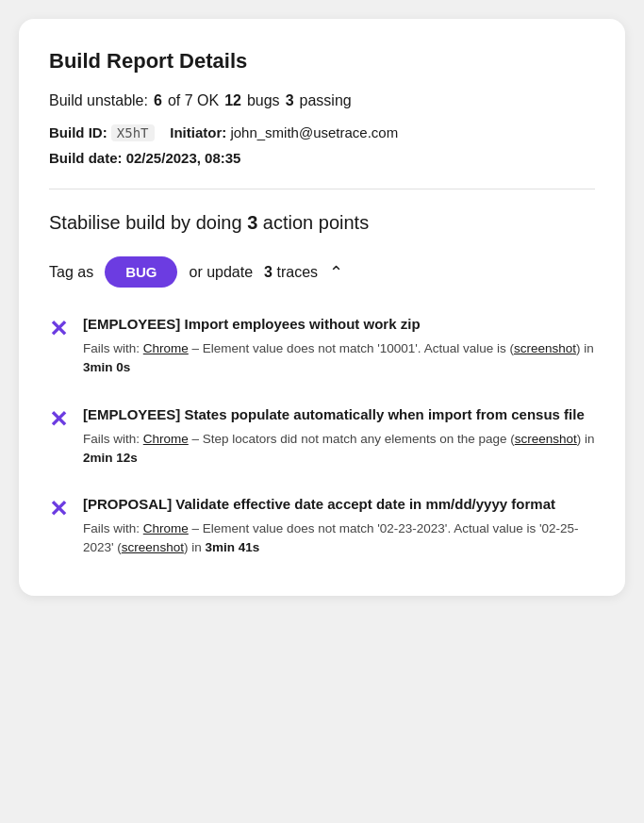 Image resolution: width=644 pixels, height=823 pixels. What do you see at coordinates (336, 272) in the screenshot?
I see `chevron-up-icon: ⌃` at bounding box center [336, 272].